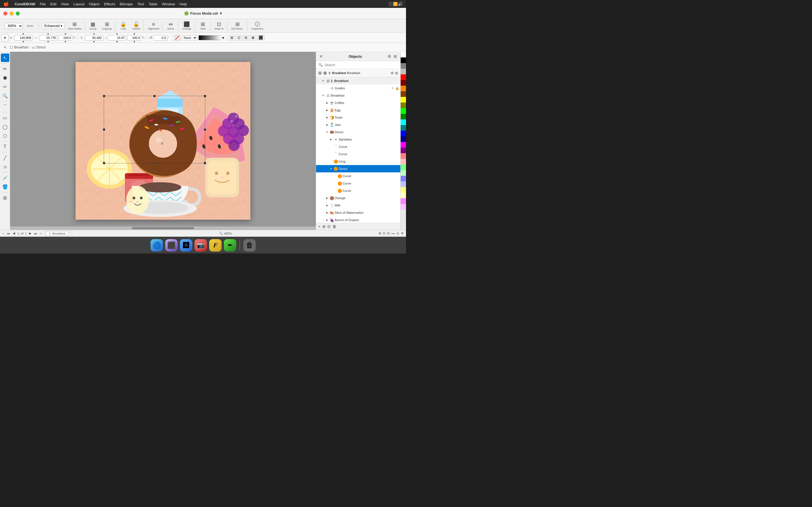  What do you see at coordinates (5, 69) in the screenshot?
I see `freehand-tool: ✏` at bounding box center [5, 69].